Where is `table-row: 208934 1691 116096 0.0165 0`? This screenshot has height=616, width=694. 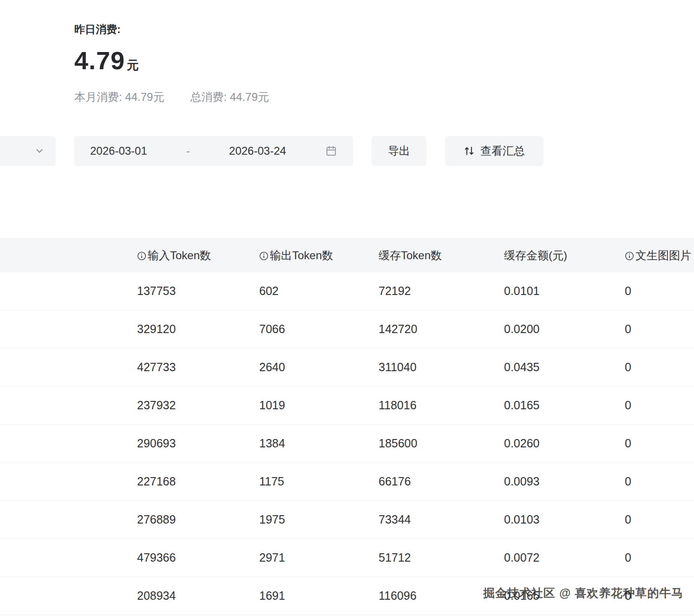
table-row: 208934 1691 116096 0.0165 0 is located at coordinates (347, 596).